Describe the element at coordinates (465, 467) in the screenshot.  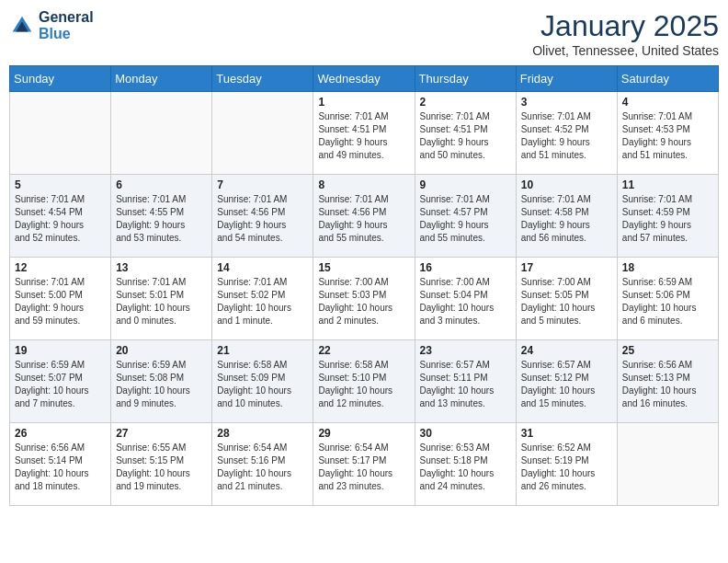
I see `day-info: Sunrise: 6:53 AM Sunset: 5:18 PM Dayligh…` at that location.